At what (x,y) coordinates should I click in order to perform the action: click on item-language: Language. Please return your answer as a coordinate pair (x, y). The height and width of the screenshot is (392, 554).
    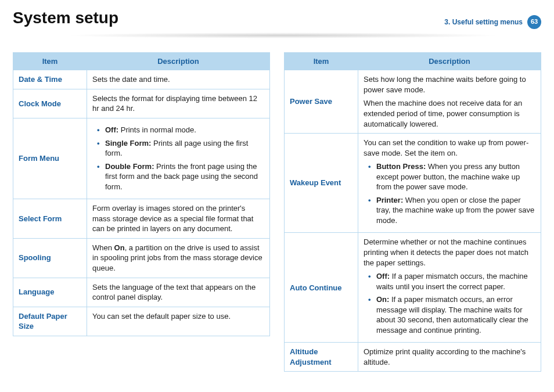
    Looking at the image, I should click on (50, 292).